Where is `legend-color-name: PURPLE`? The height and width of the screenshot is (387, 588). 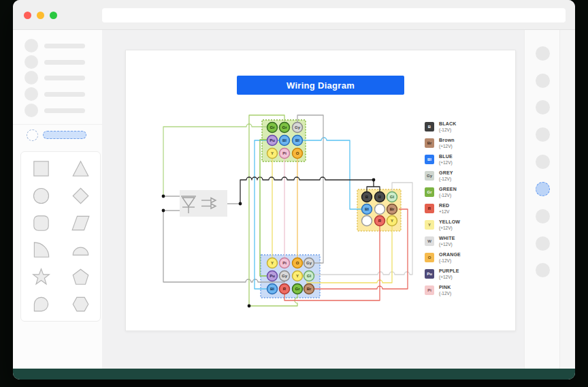 legend-color-name: PURPLE is located at coordinates (449, 271).